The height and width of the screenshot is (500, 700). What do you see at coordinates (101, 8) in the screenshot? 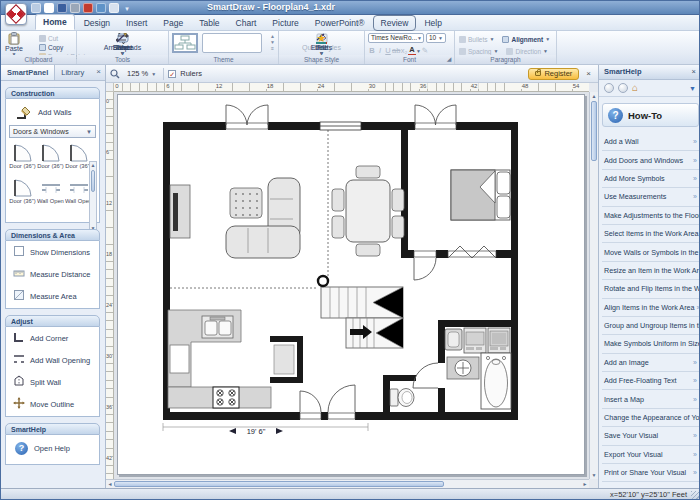
I see `picture-icon` at bounding box center [101, 8].